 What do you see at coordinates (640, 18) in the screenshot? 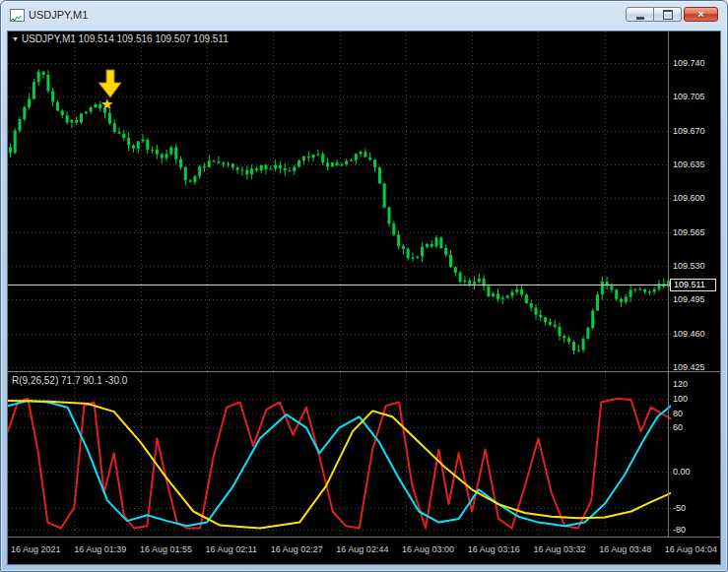
I see `minimize-icon` at bounding box center [640, 18].